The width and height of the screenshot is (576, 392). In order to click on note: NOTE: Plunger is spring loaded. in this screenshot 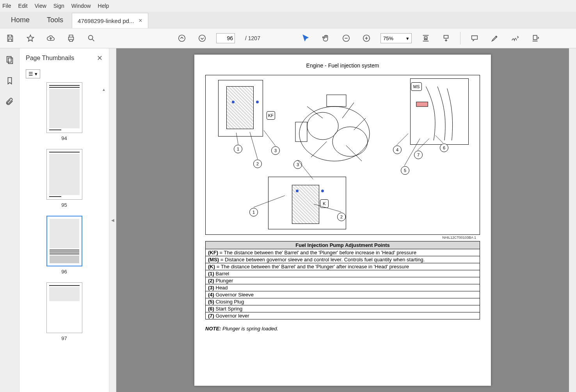, I will do `click(343, 328)`.